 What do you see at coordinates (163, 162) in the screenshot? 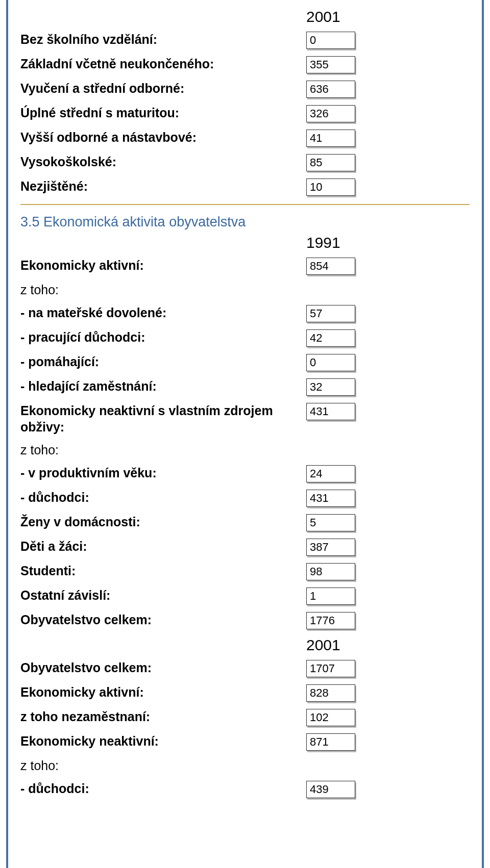
I see `edu-label-university: Vysokoškolské:` at bounding box center [163, 162].